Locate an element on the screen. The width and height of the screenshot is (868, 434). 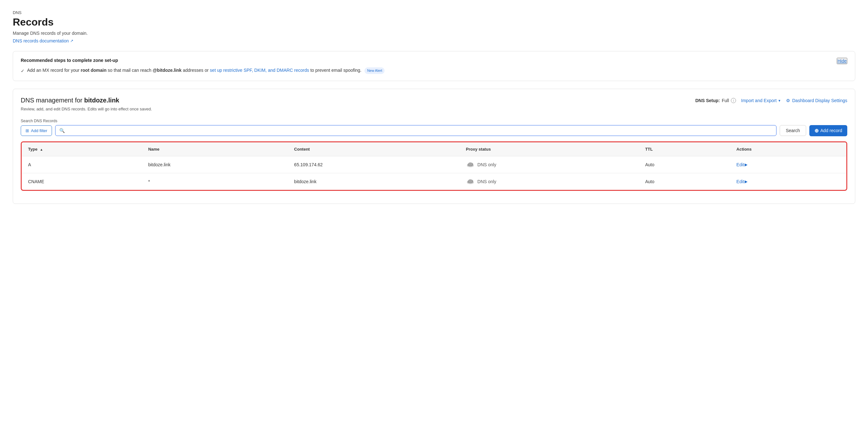
info-icon: i is located at coordinates (733, 100).